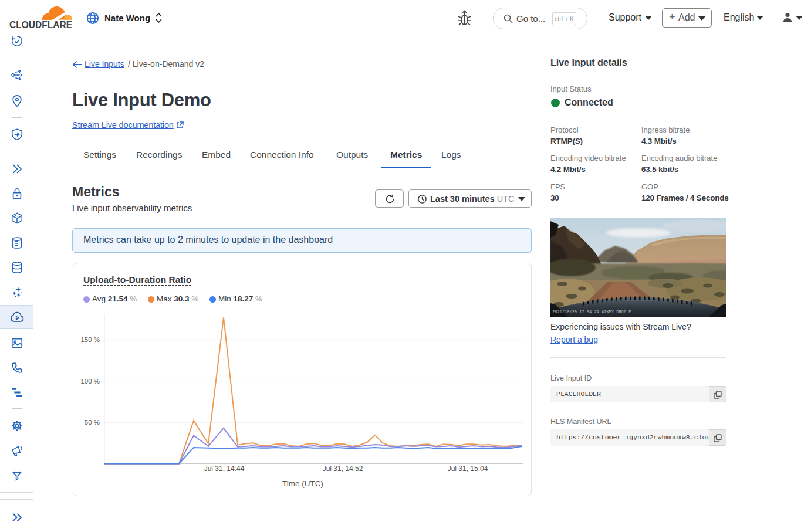 Image resolution: width=811 pixels, height=532 pixels. Describe the element at coordinates (224, 469) in the screenshot. I see `svg-text: Jul 31, 14:44` at that location.